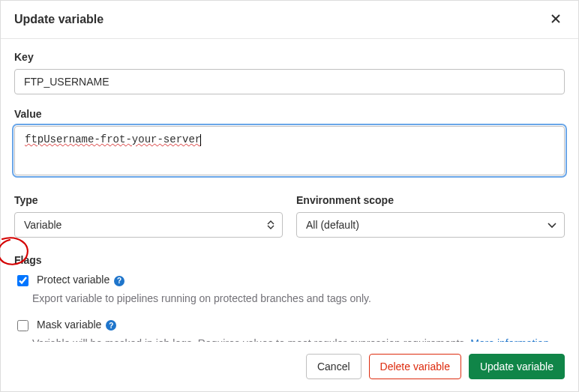  I want to click on modal-title: Update variable, so click(58, 19).